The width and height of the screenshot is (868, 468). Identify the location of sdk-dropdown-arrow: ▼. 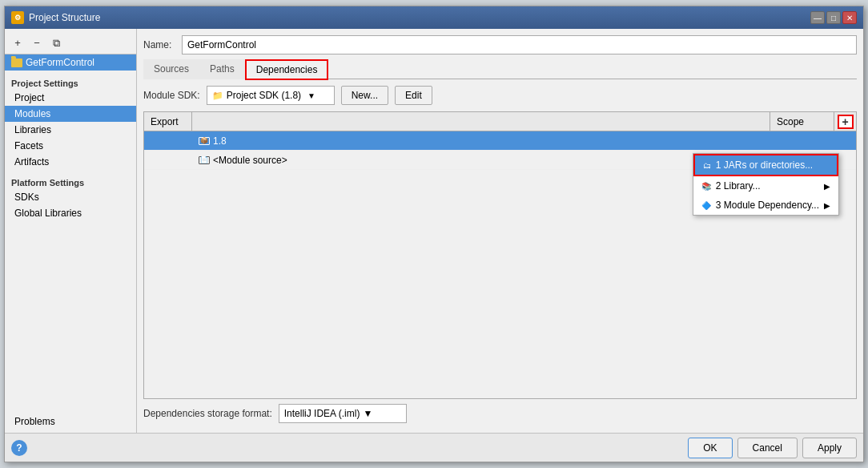
(311, 96).